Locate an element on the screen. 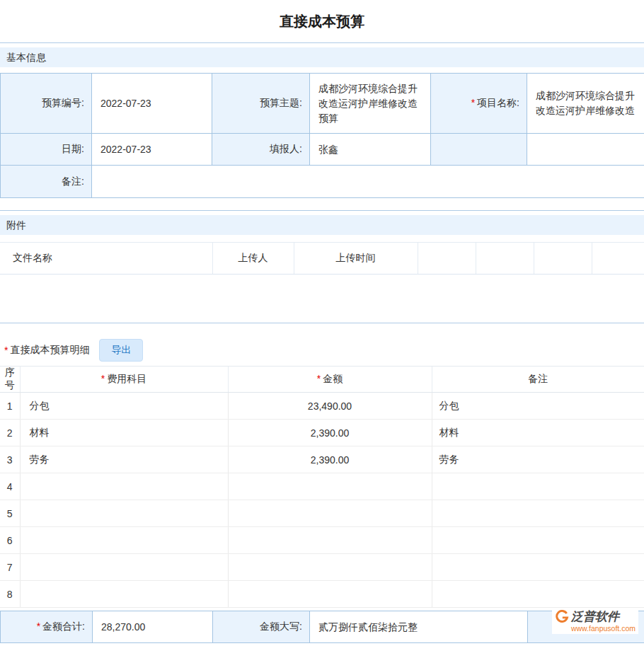 Image resolution: width=644 pixels, height=646 pixels. budget-subject-label: 预算主题: is located at coordinates (261, 103).